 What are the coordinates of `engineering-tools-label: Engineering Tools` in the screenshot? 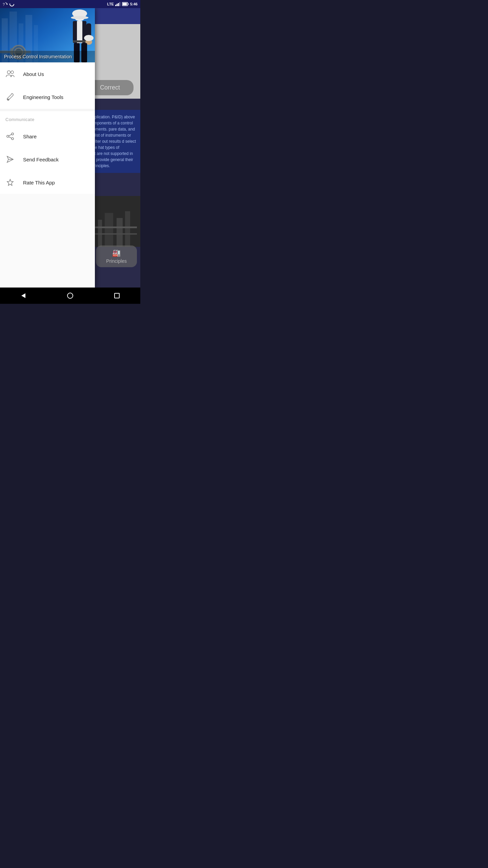 It's located at (43, 97).